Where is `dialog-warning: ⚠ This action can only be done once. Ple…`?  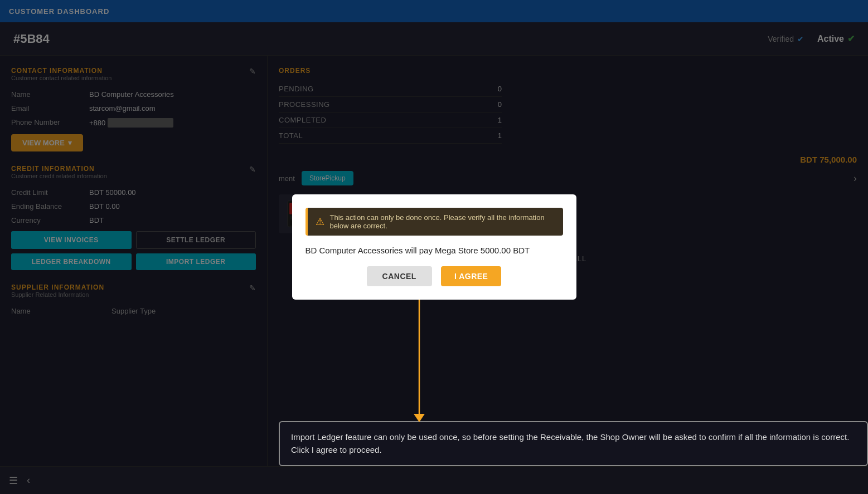 dialog-warning: ⚠ This action can only be done once. Ple… is located at coordinates (434, 222).